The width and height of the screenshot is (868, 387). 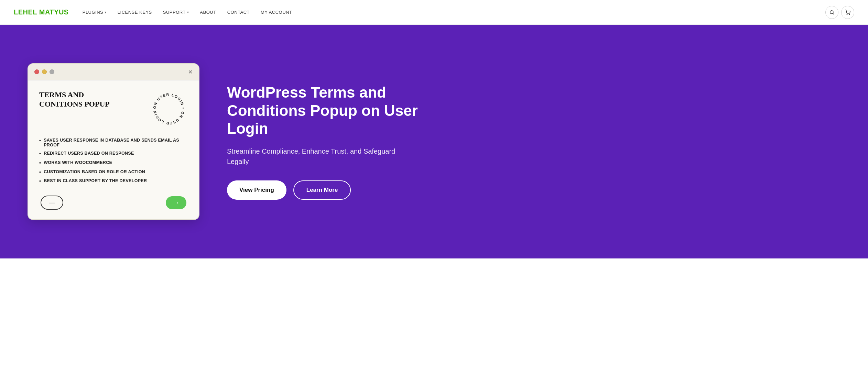 I want to click on hero-subheading: Streamline Compliance, Enhance Trust, an…, so click(x=313, y=156).